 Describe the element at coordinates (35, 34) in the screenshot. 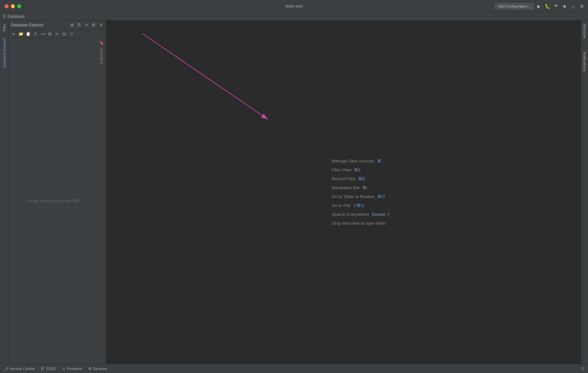

I see `refresh-icon: ↺` at that location.